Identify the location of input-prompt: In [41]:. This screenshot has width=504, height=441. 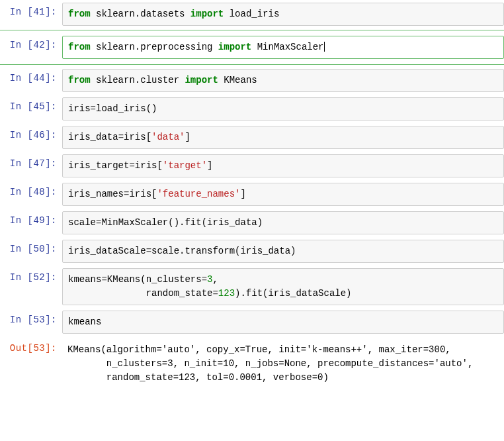
(31, 11).